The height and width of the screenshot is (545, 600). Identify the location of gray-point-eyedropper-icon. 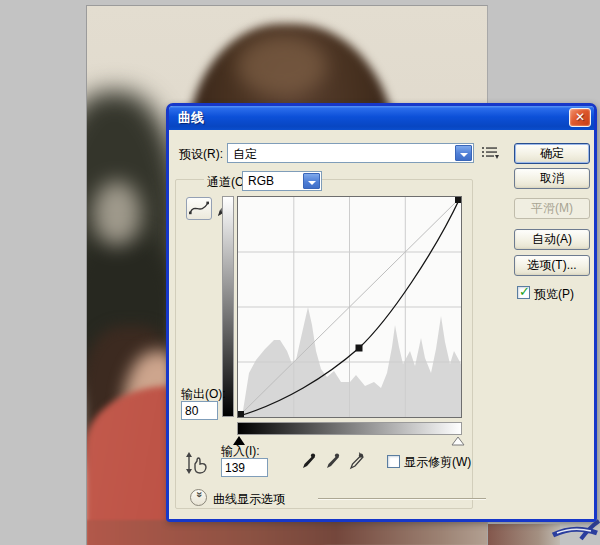
(332, 464).